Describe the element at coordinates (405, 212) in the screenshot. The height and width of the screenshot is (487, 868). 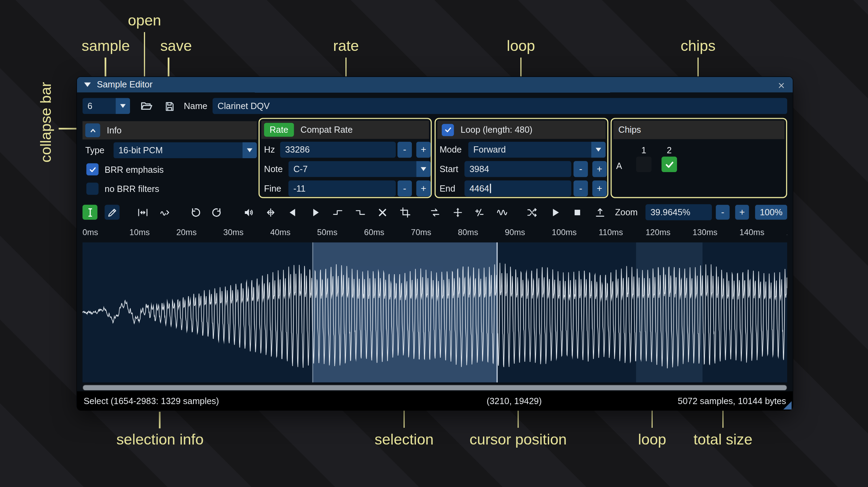
I see `trim-button` at that location.